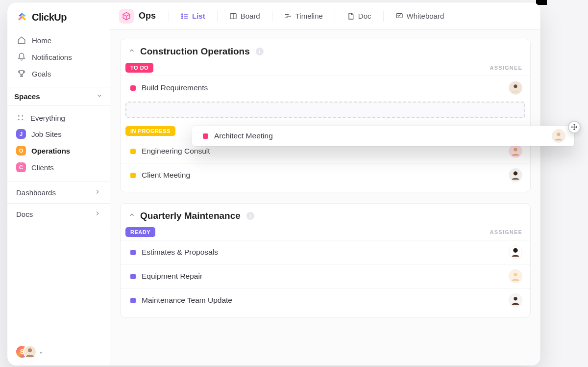  Describe the element at coordinates (138, 16) in the screenshot. I see `space-chip: Ops` at that location.